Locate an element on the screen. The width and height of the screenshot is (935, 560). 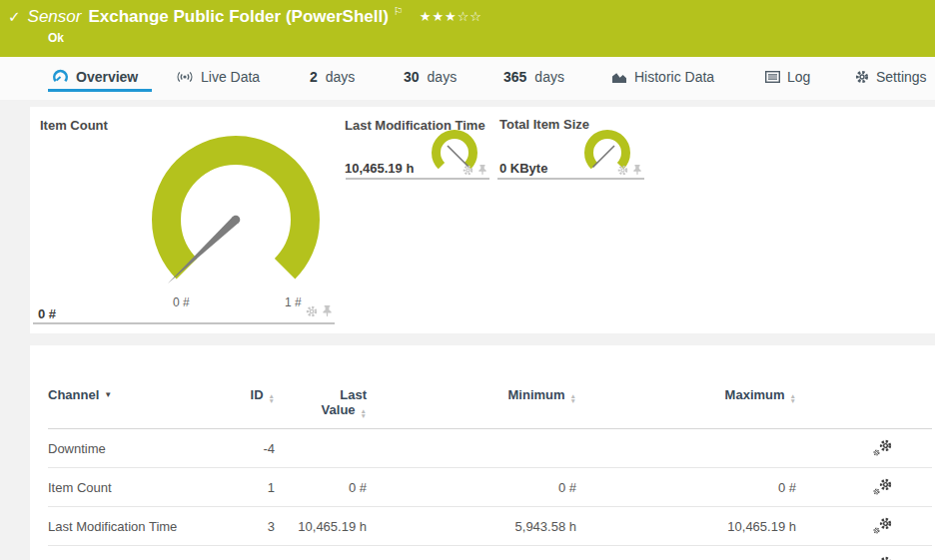
tab-label: Live Data is located at coordinates (230, 77).